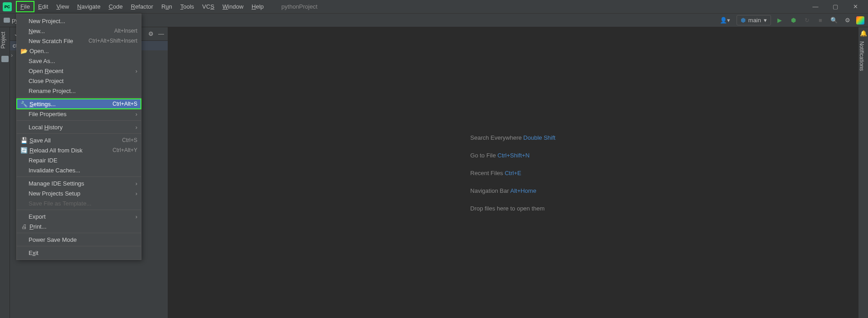  I want to click on menu-navigate: Navigate, so click(89, 6).